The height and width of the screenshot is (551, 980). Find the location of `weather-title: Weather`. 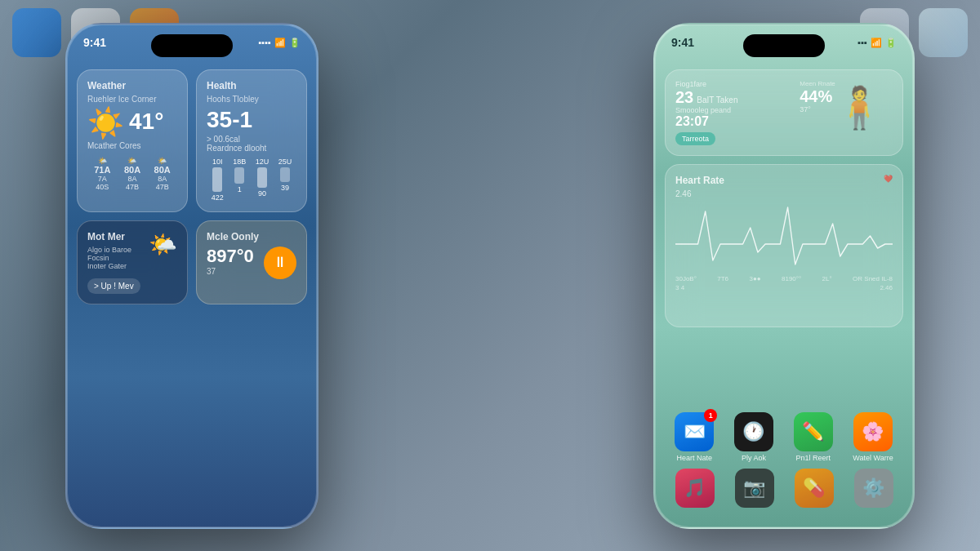

weather-title: Weather is located at coordinates (132, 86).